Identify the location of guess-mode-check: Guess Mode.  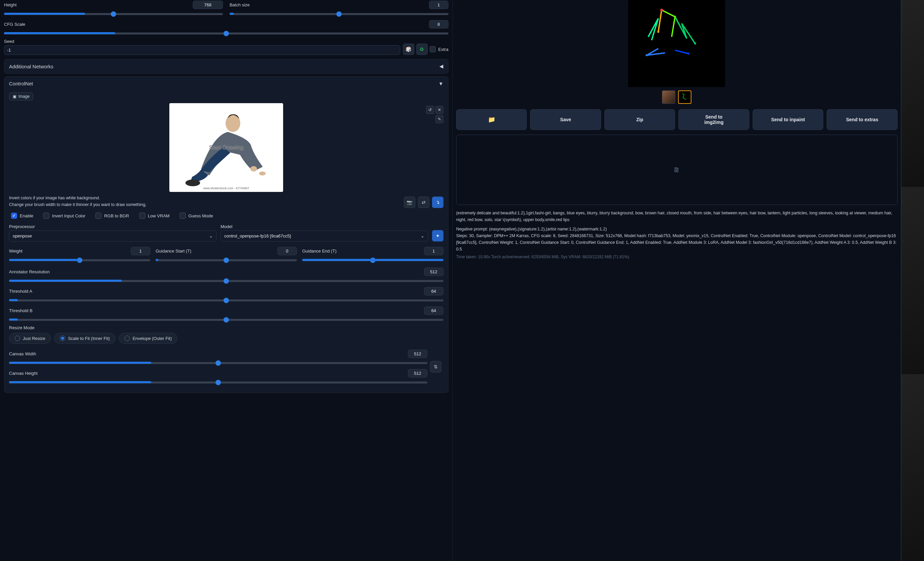
(196, 216).